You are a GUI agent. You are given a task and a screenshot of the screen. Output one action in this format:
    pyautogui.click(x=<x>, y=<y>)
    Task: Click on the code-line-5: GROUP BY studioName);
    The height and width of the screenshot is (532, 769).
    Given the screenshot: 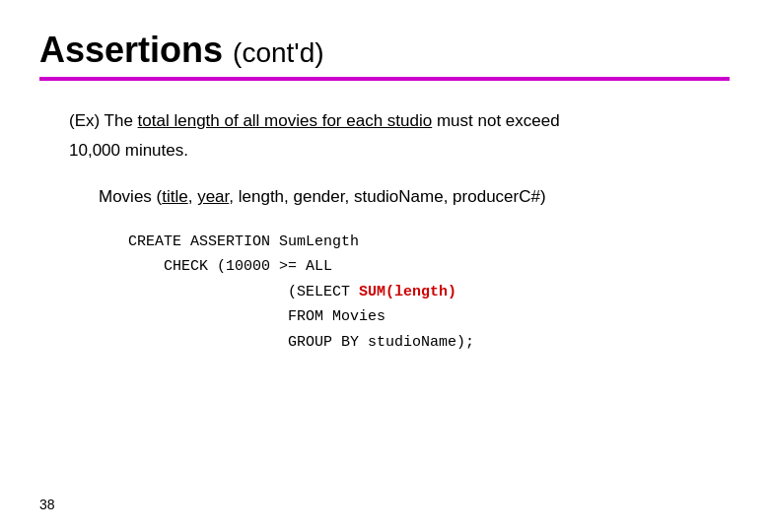 What is the action you would take?
    pyautogui.click(x=429, y=343)
    